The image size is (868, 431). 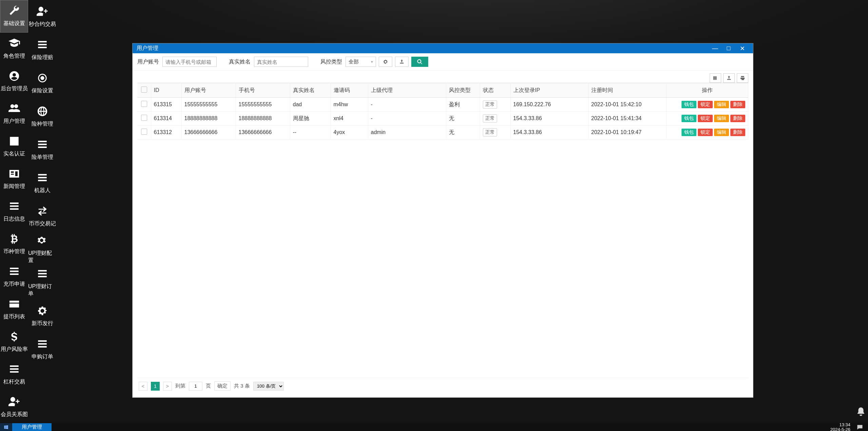 What do you see at coordinates (840, 427) in the screenshot?
I see `tray-clock: 13:34 2024-5-26` at bounding box center [840, 427].